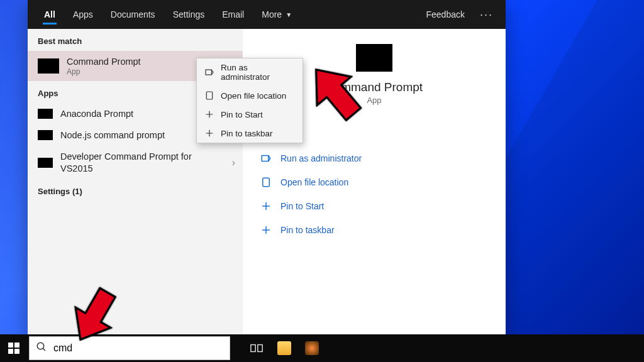 The image size is (644, 362). What do you see at coordinates (258, 72) in the screenshot?
I see `ctx-label: Run as administrator` at bounding box center [258, 72].